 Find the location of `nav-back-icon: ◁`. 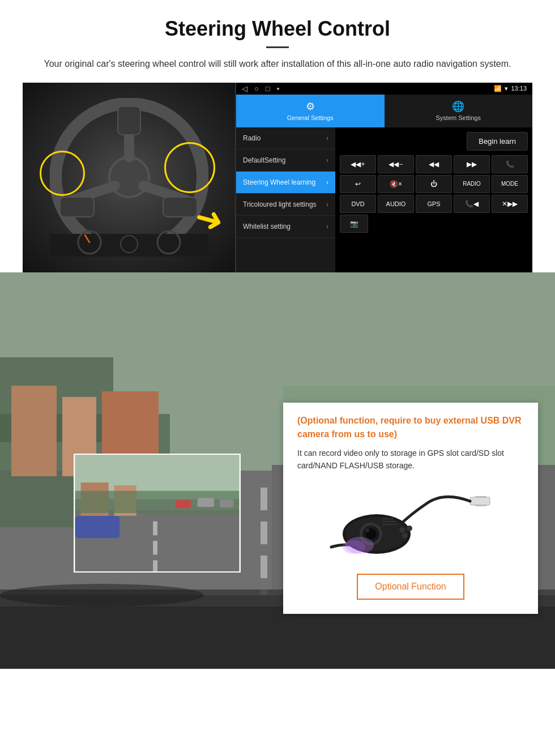

nav-back-icon: ◁ is located at coordinates (245, 88).